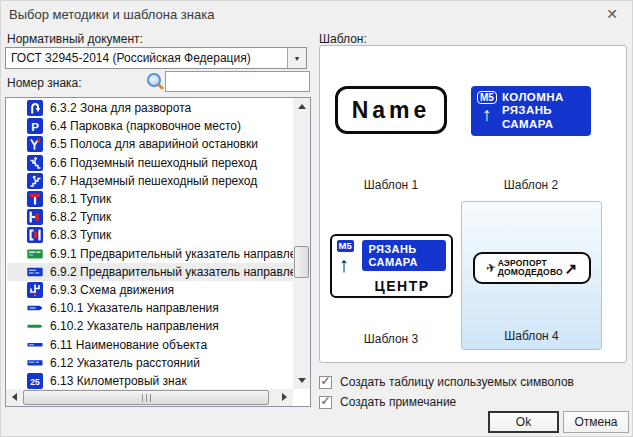 This screenshot has height=437, width=633. I want to click on list-item-label: 6.13 Километровый знак, so click(118, 381).